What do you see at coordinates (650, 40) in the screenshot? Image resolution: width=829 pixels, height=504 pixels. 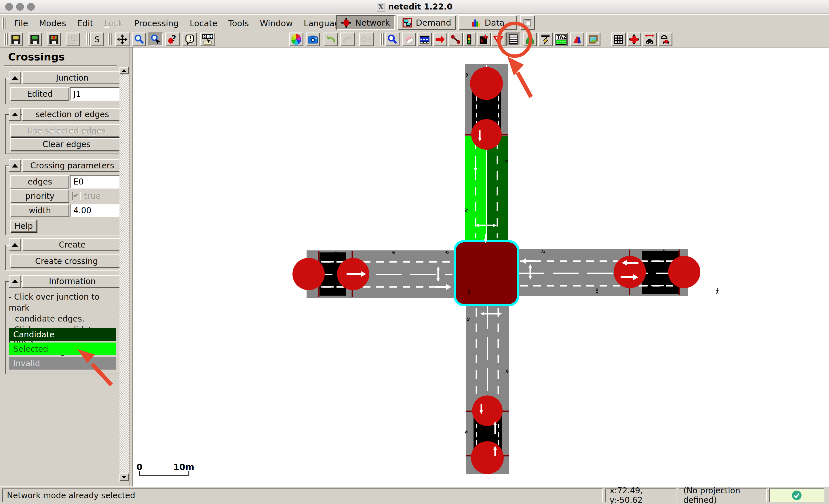 I see `vehicle-spread-button` at bounding box center [650, 40].